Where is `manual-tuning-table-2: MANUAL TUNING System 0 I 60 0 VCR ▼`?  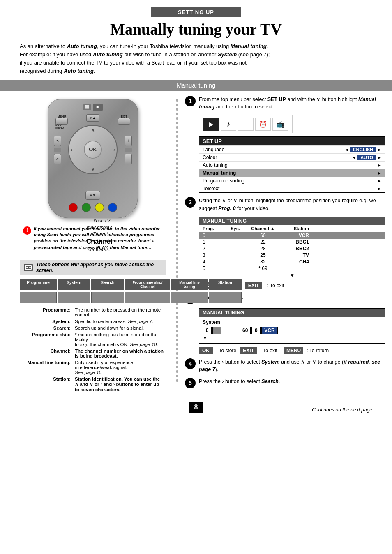
manual-tuning-table-2: MANUAL TUNING System 0 I 60 0 VCR ▼ is located at coordinates (292, 326).